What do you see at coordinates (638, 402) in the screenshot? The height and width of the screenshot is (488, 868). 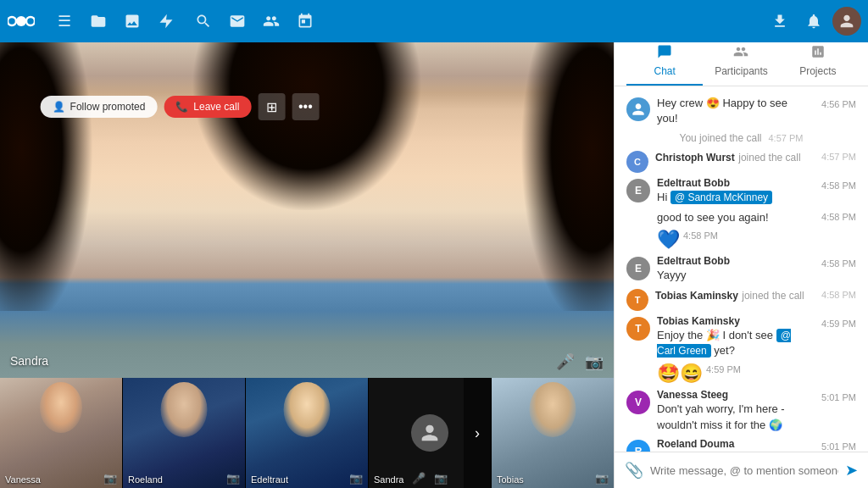 I see `vanessa-avatar: V` at bounding box center [638, 402].